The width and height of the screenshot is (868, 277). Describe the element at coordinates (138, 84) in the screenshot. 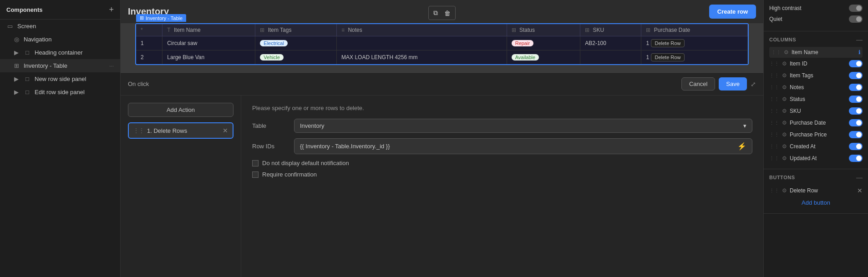

I see `on-click-label: On click` at that location.